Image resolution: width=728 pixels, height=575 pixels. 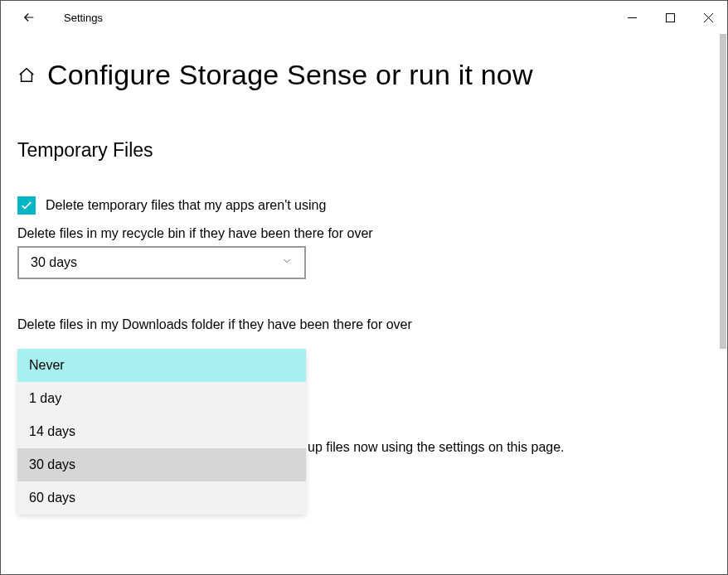 What do you see at coordinates (436, 447) in the screenshot?
I see `free-space-description: up files now using the settings on this …` at bounding box center [436, 447].